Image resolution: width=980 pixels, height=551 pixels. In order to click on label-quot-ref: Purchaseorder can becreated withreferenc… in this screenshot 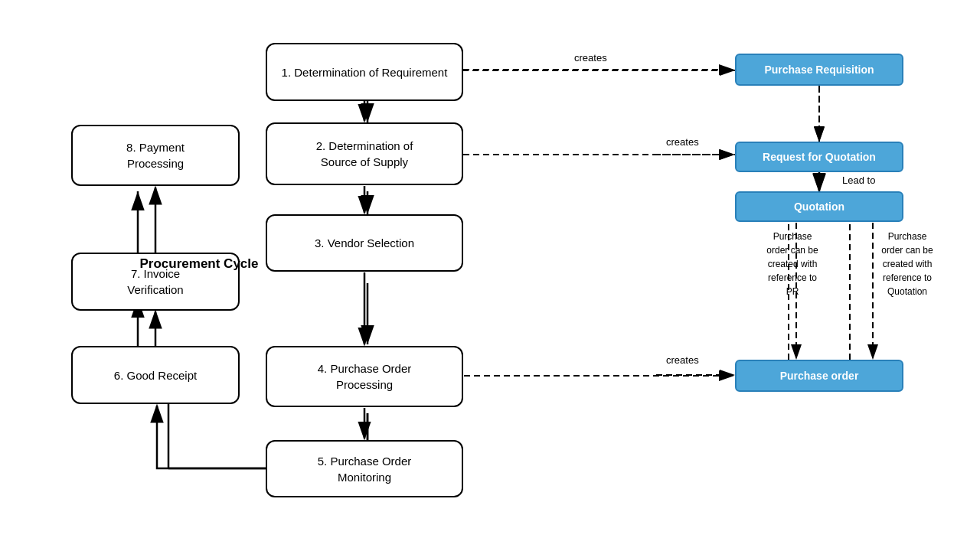, I will do `click(907, 264)`.